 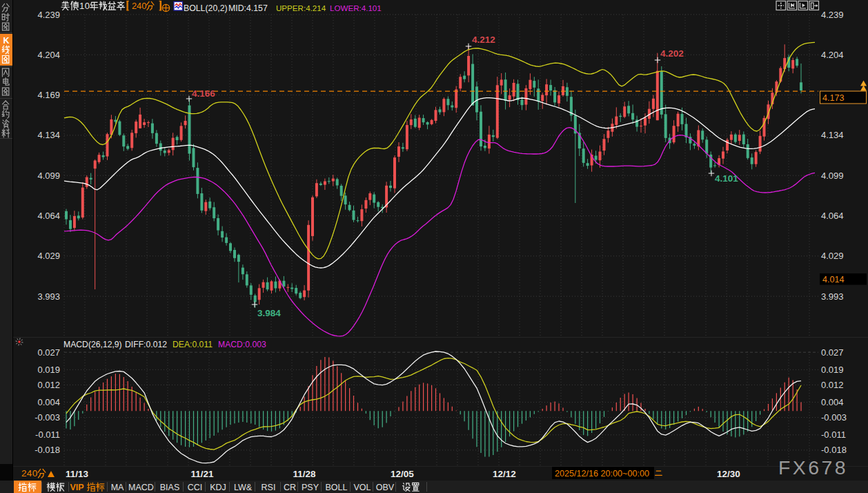 What do you see at coordinates (310, 487) in the screenshot?
I see `svg-text: PSY` at bounding box center [310, 487].